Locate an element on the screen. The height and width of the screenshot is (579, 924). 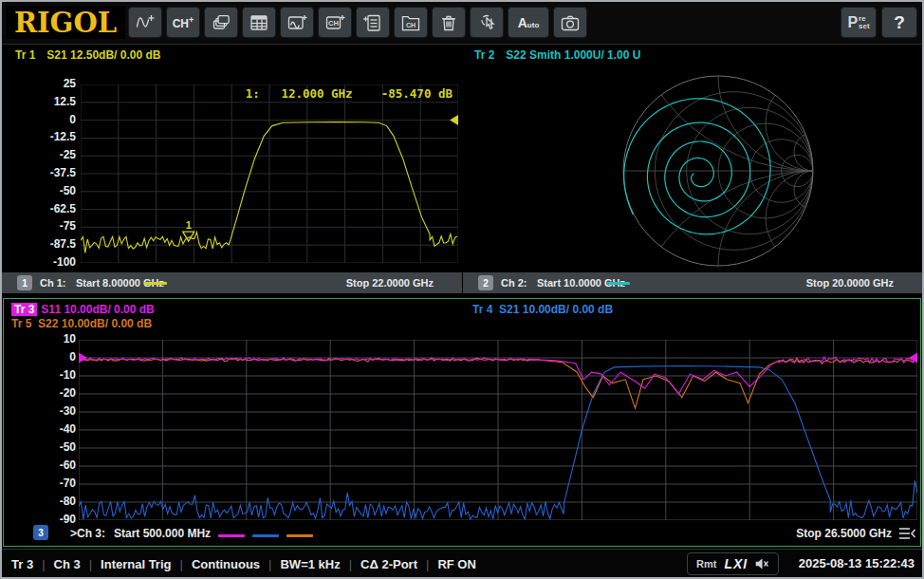
touch-button is located at coordinates (487, 23).